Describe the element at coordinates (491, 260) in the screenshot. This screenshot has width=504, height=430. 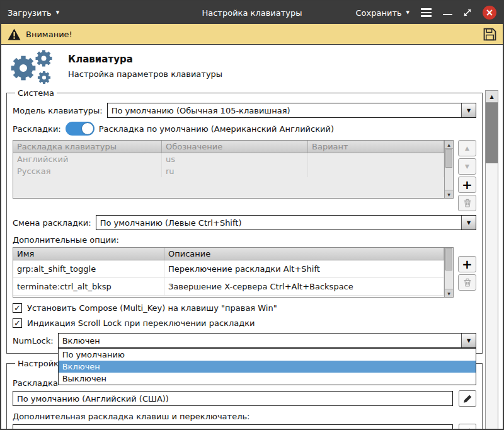
I see `main-scrollbar: ▲ ▼` at that location.